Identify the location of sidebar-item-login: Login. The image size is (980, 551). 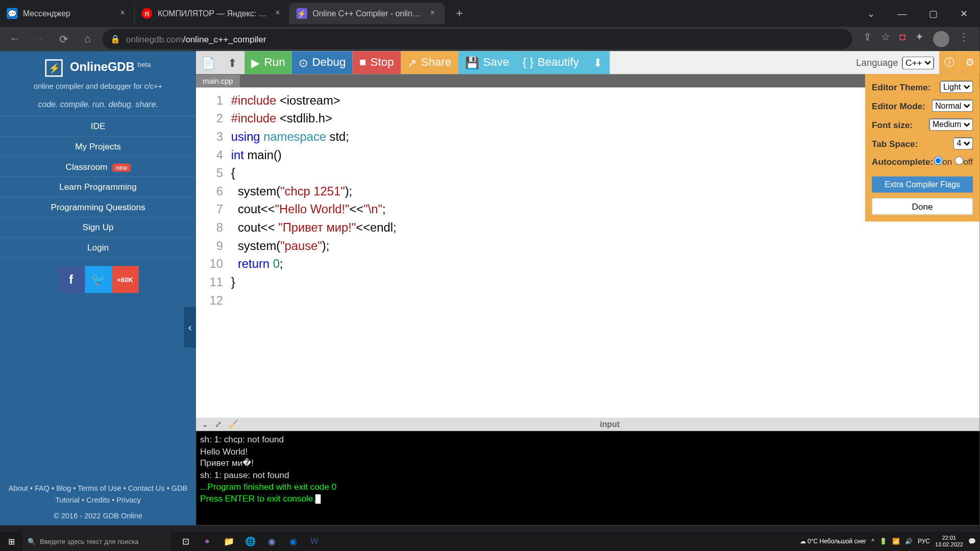
(98, 248).